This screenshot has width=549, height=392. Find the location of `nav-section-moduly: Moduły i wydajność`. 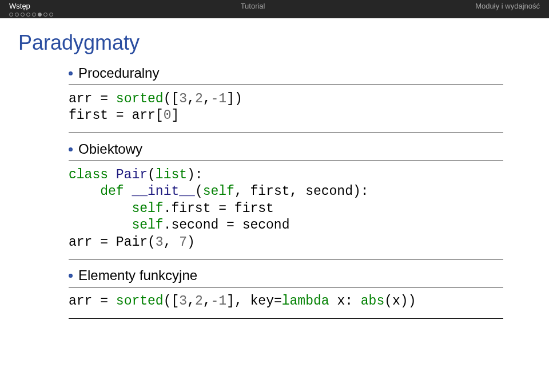

nav-section-moduly: Moduły i wydajność is located at coordinates (508, 6).